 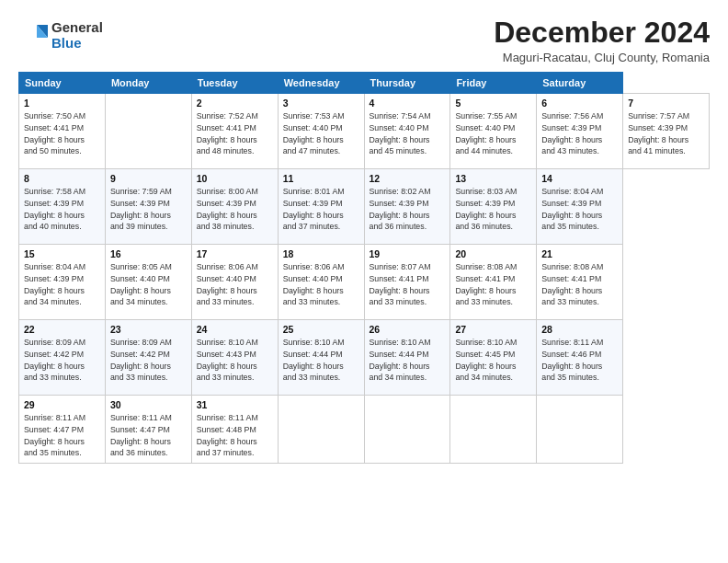 What do you see at coordinates (63, 134) in the screenshot?
I see `day-info: Sunrise: 7:50 AMSunset: 4:41 PMDaylight:…` at bounding box center [63, 134].